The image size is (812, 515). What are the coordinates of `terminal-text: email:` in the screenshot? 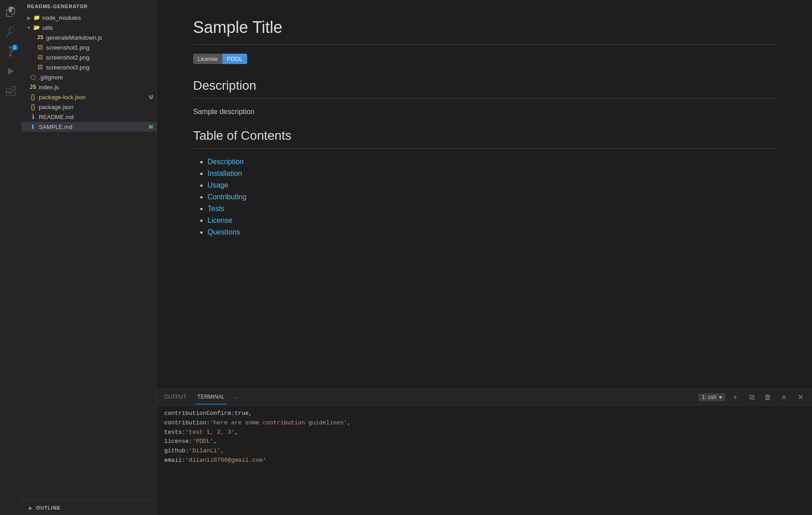 It's located at (175, 461).